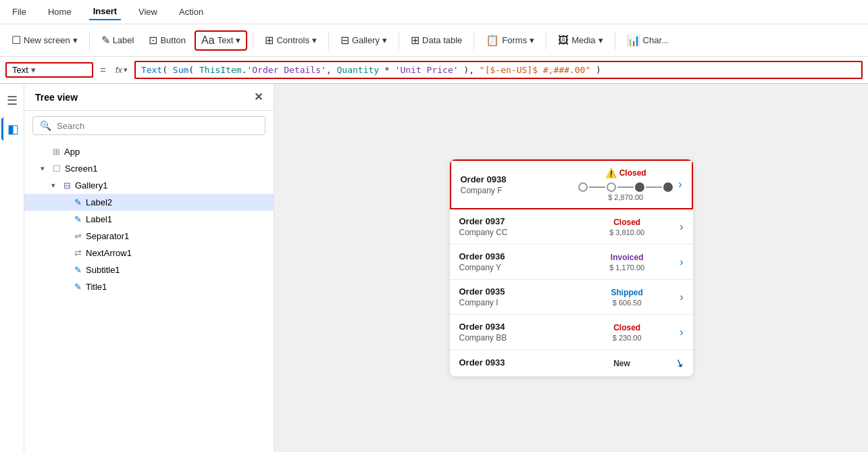 This screenshot has width=868, height=452. Describe the element at coordinates (499, 70) in the screenshot. I see `formula-input: Text( Sum( ThisItem.'Order Details', Qua…` at that location.